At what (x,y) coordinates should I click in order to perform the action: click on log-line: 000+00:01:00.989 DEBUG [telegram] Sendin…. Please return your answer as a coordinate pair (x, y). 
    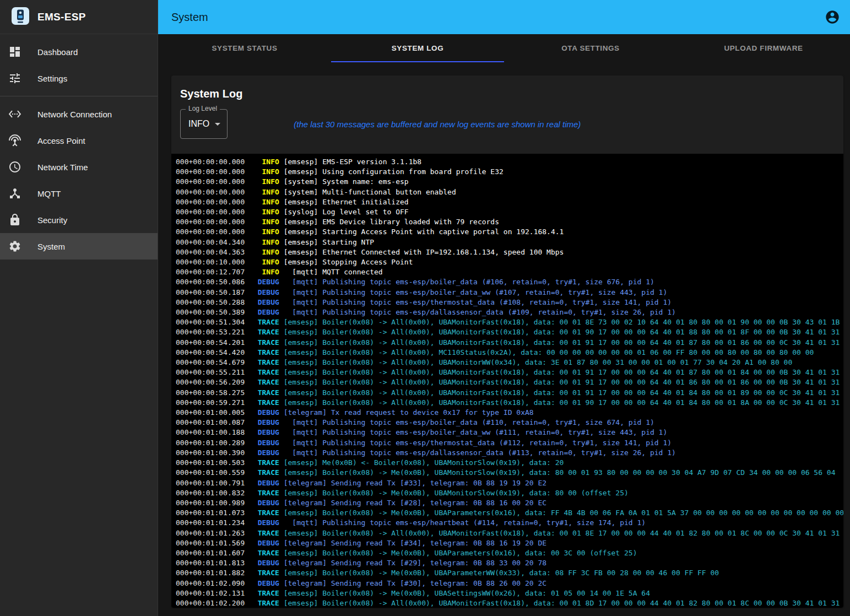
    Looking at the image, I should click on (510, 503).